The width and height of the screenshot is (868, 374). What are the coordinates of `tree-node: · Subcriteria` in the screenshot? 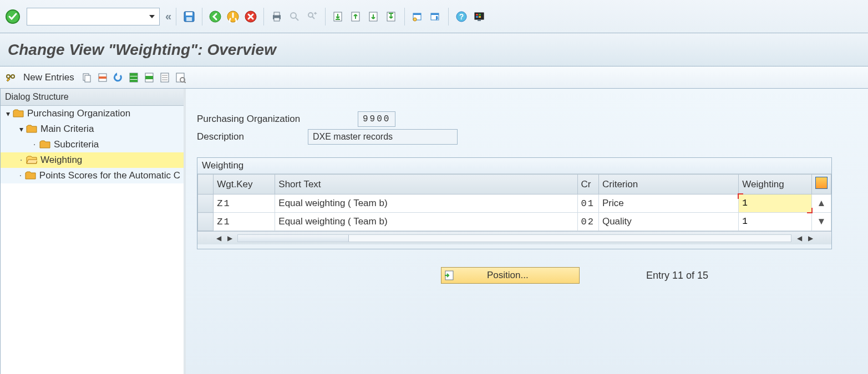 It's located at (92, 145).